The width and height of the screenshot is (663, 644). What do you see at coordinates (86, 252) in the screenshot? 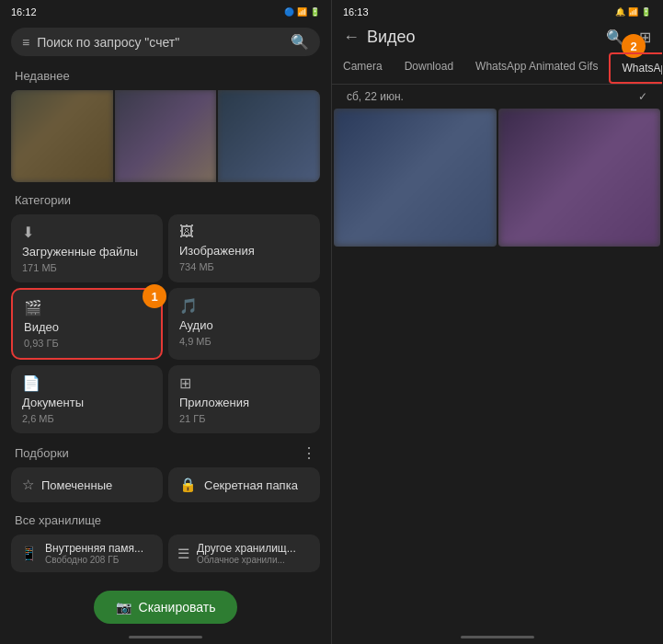
I see `category-downloaded-name: Загруженные файлы` at bounding box center [86, 252].